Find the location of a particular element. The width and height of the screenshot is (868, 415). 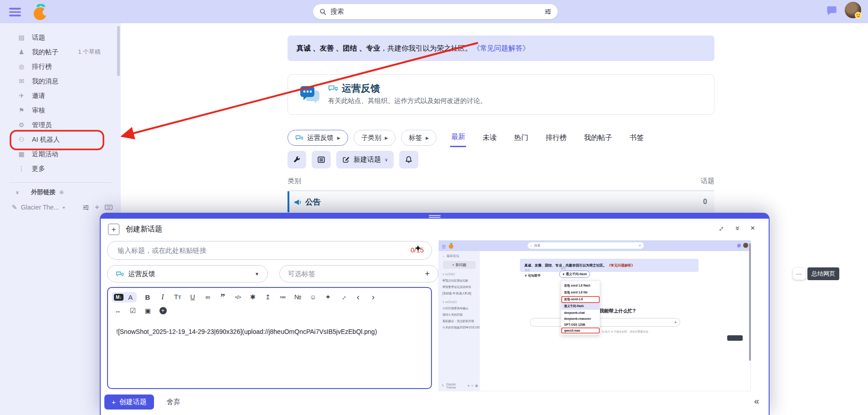

tags-filter-pill: 标签 ▶ is located at coordinates (419, 138).